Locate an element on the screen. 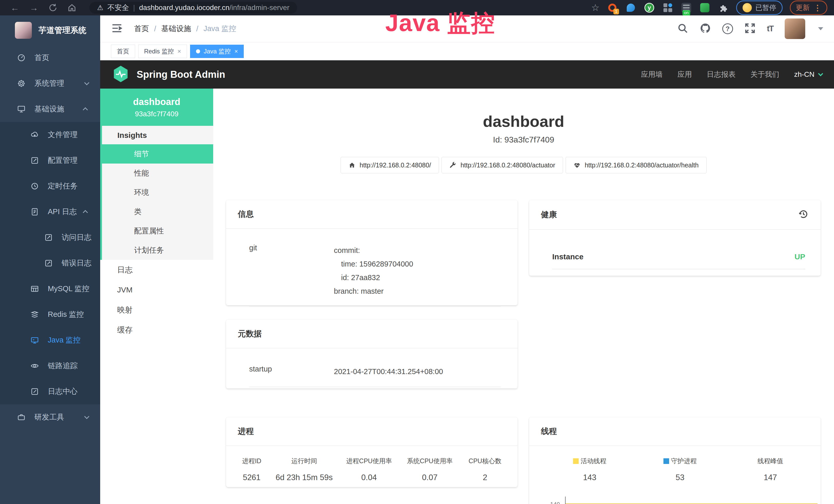  extension-ubuntu-icon: 1 is located at coordinates (612, 7).